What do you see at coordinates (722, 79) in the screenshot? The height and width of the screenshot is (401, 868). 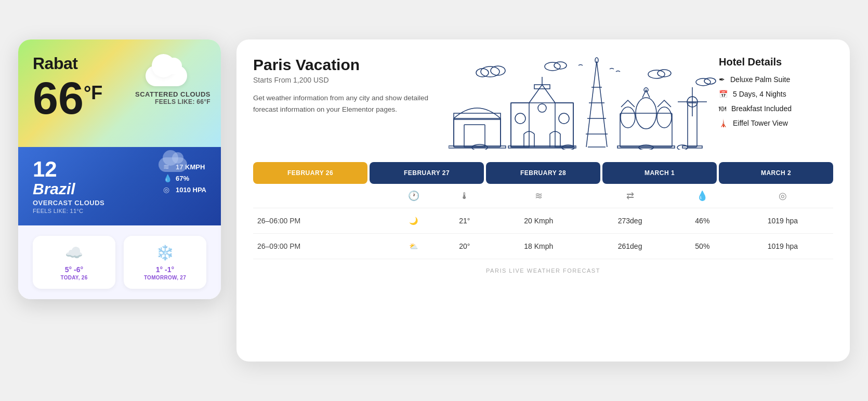 I see `suite-icon: ✒` at bounding box center [722, 79].